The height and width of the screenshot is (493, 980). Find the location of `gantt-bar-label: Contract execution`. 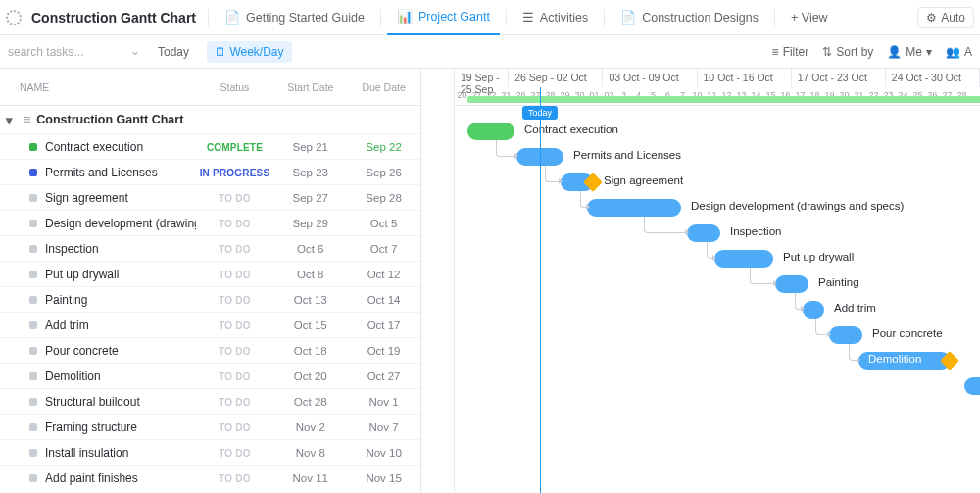

gantt-bar-label: Contract execution is located at coordinates (571, 129).